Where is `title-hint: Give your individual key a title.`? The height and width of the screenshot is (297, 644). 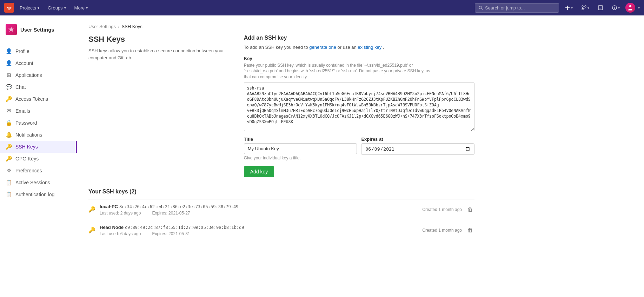
title-hint: Give your individual key a title. is located at coordinates (300, 158).